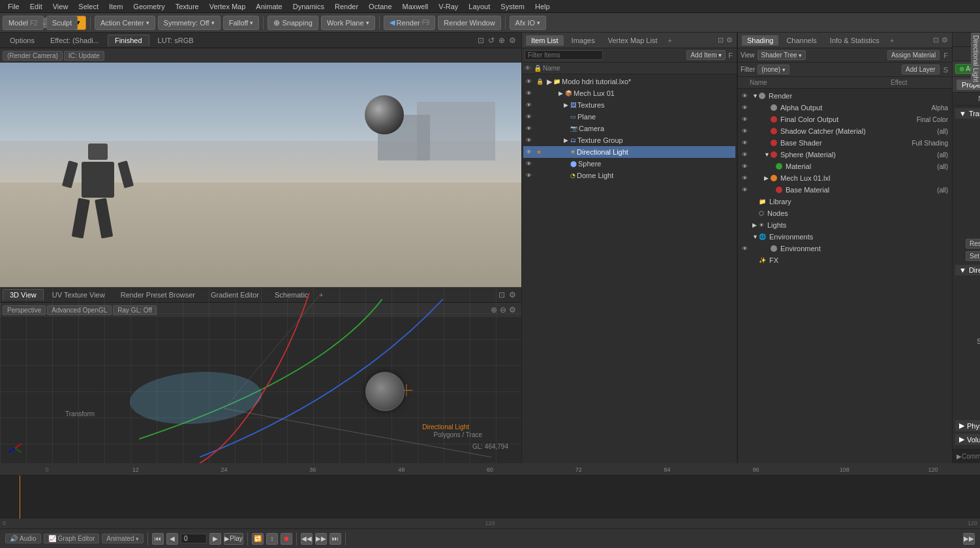  I want to click on snapping-button: ⊕ Snapping, so click(293, 23).